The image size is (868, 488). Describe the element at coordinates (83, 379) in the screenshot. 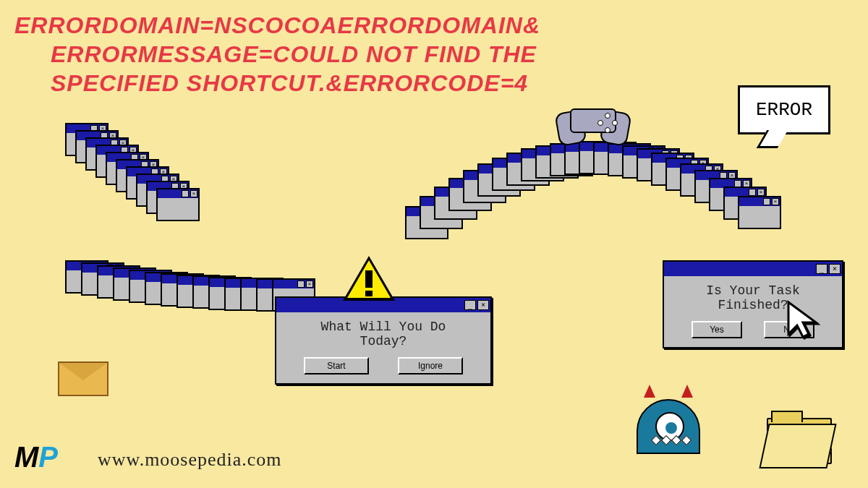

I see `envelope-icon` at that location.